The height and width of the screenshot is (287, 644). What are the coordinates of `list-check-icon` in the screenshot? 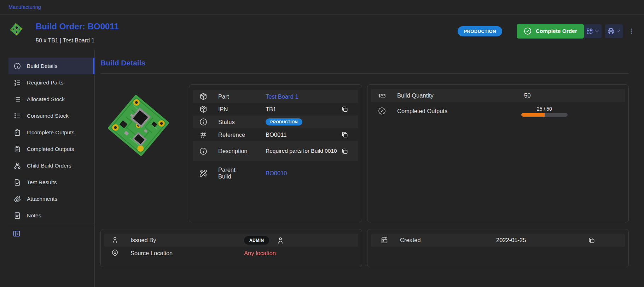 It's located at (17, 116).